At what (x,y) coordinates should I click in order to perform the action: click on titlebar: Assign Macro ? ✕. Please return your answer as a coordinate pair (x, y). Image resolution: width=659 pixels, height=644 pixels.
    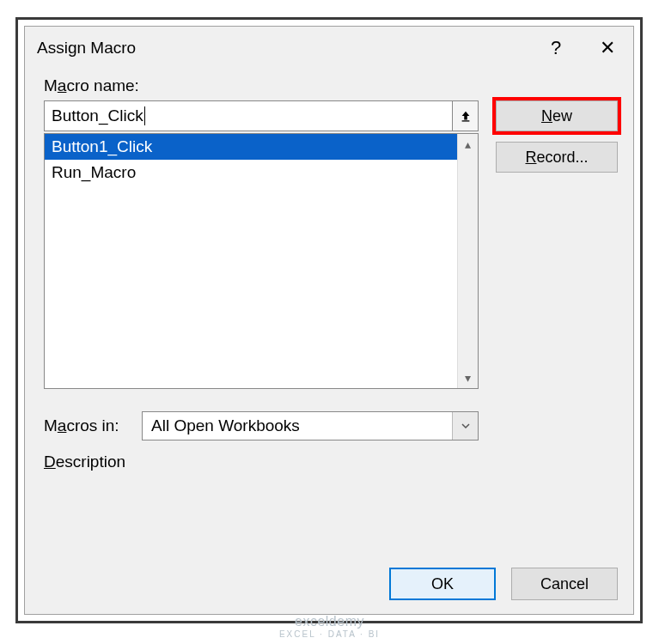
    Looking at the image, I should click on (329, 48).